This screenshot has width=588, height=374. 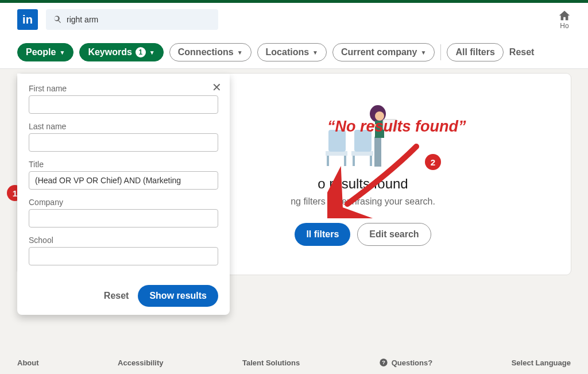 I want to click on no-results-title: o results found, so click(x=363, y=184).